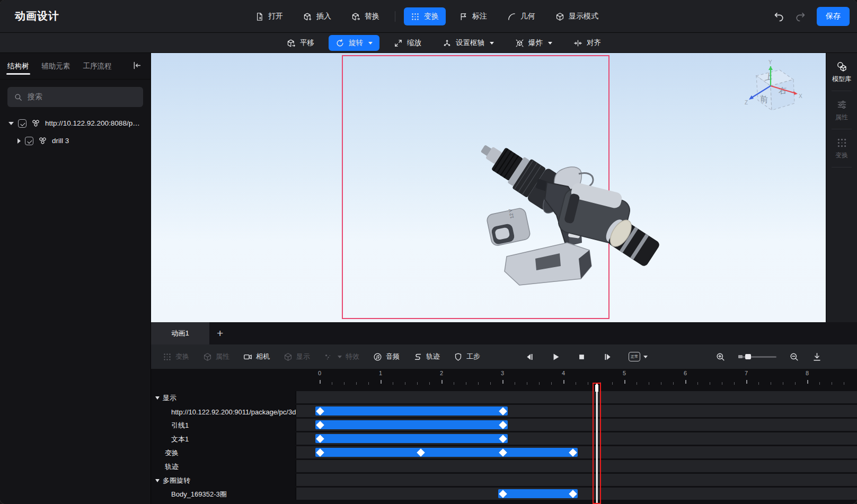 The image size is (857, 504). I want to click on zoom-out-button, so click(794, 357).